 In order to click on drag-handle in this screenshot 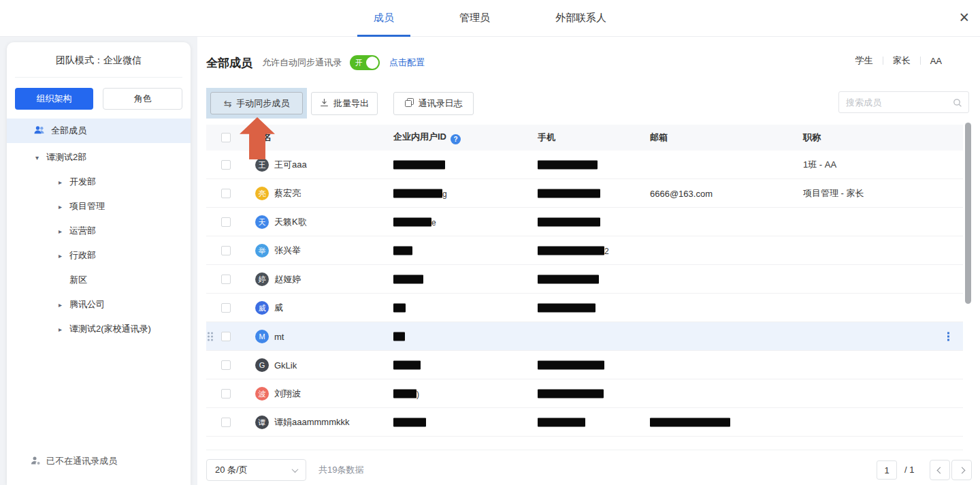, I will do `click(210, 337)`.